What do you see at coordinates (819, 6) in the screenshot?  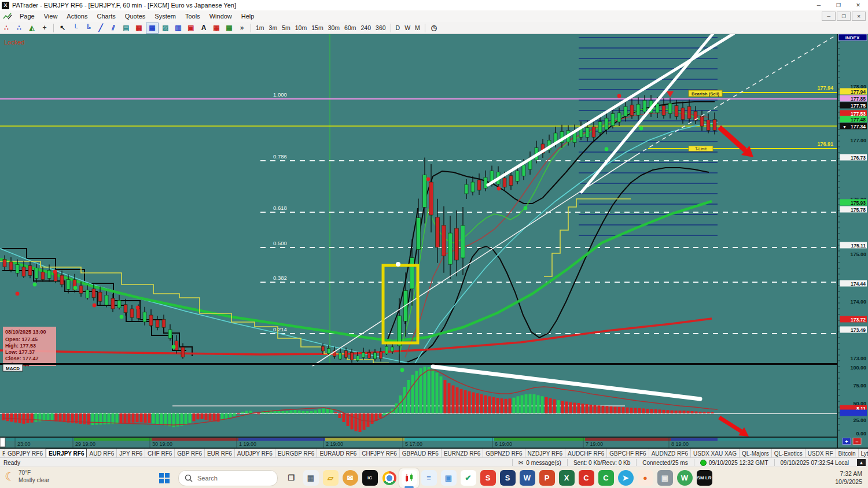 I see `minimize-button: ─` at bounding box center [819, 6].